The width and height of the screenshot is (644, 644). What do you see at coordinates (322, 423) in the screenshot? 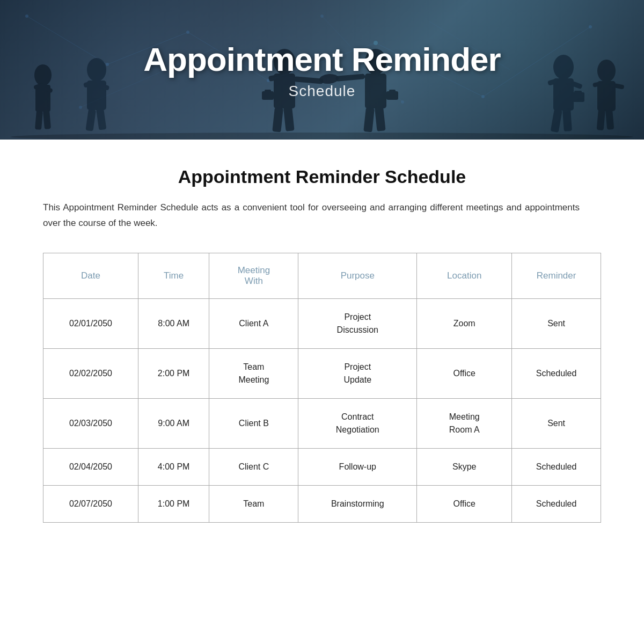
I see `table-row: 02/03/20509:00 AMClient BContractNegotia…` at bounding box center [322, 423].